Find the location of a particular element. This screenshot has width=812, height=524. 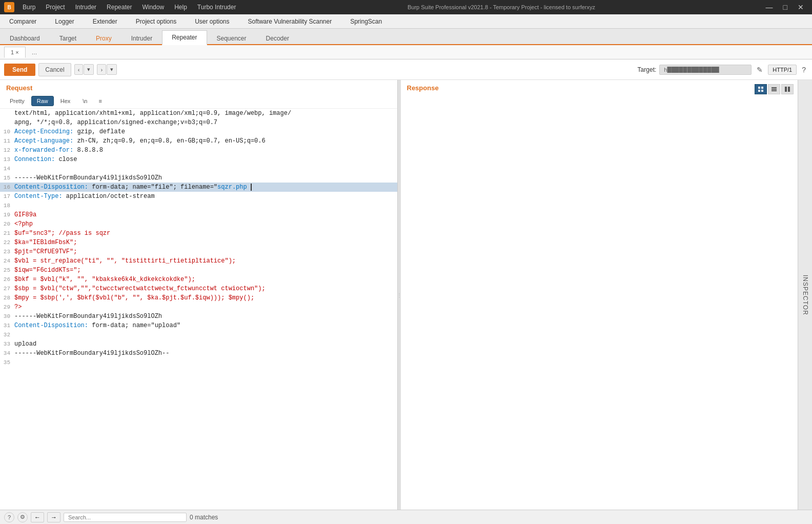

tab-sequencer: Sequencer is located at coordinates (232, 38).